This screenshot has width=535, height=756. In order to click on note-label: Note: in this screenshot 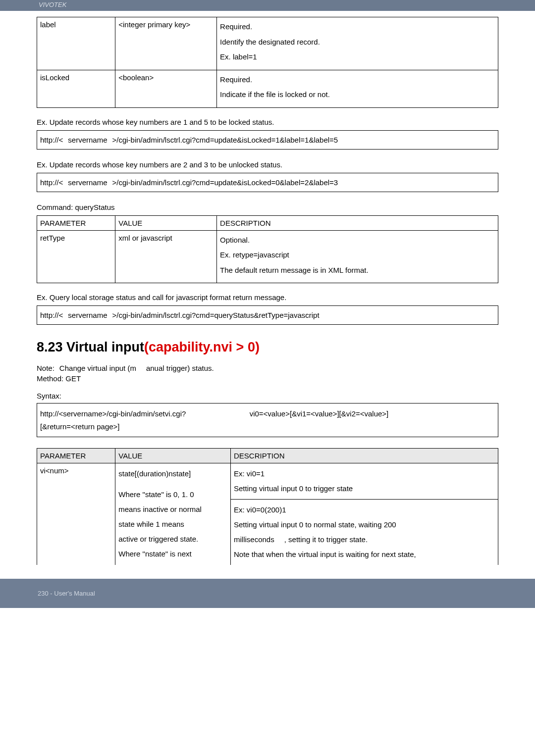, I will do `click(46, 368)`.